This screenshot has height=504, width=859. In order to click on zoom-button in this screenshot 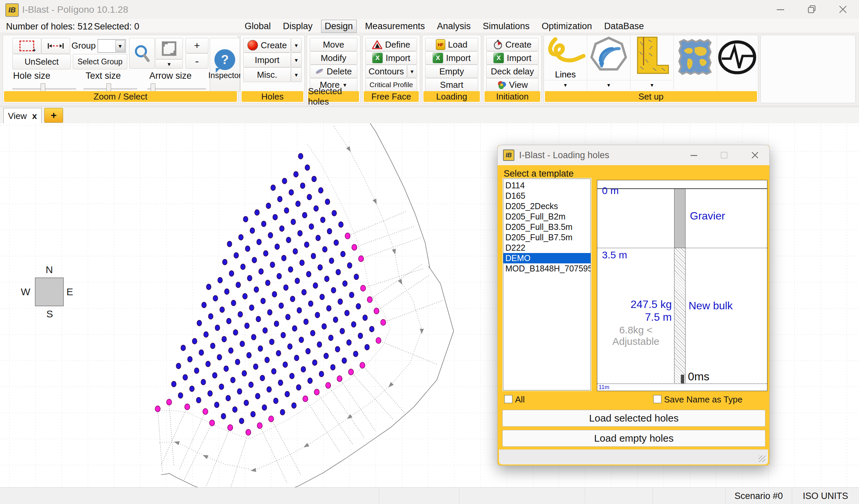, I will do `click(142, 53)`.